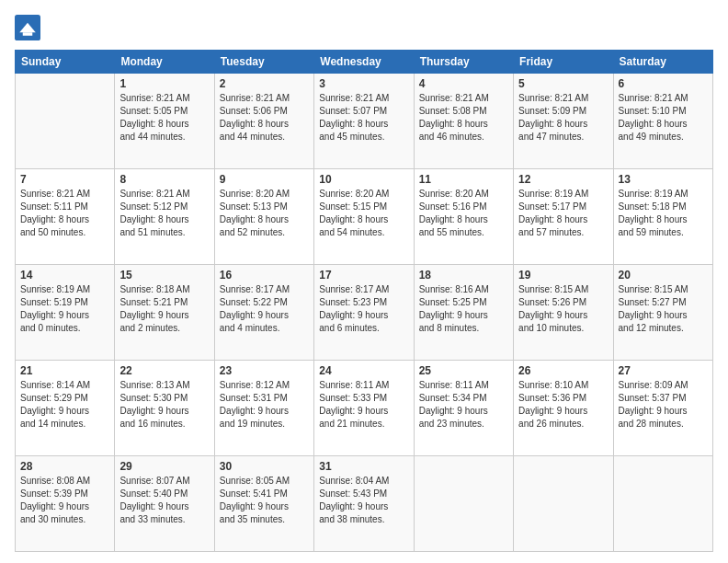 The image size is (728, 563). I want to click on day-number: 7, so click(64, 179).